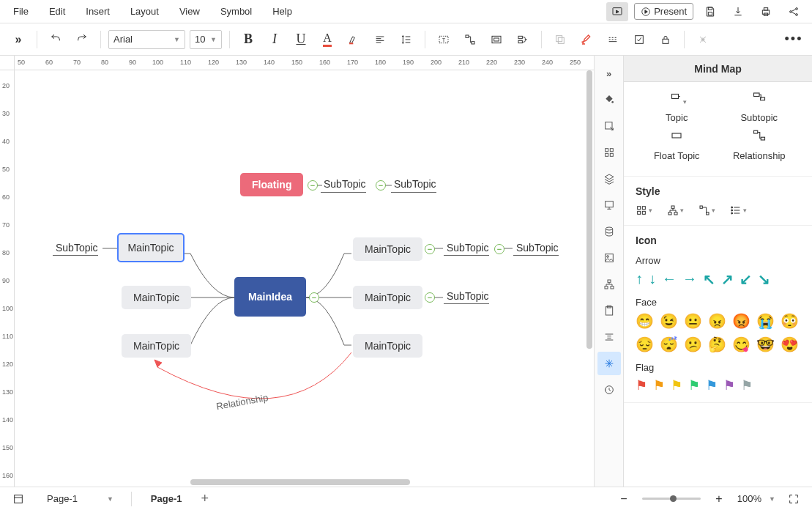 The width and height of the screenshot is (812, 510). What do you see at coordinates (728, 279) in the screenshot?
I see `arrow-upright-icon: ↗` at bounding box center [728, 279].